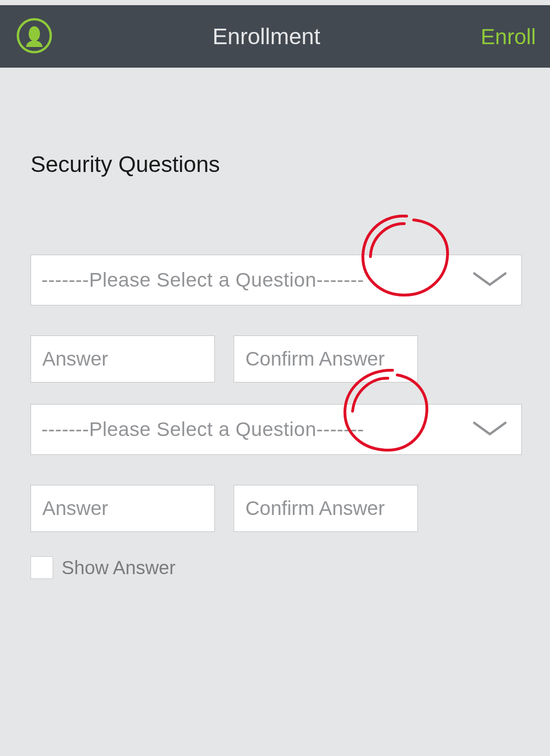 The image size is (550, 756). Describe the element at coordinates (123, 359) in the screenshot. I see `answer-1-input: Answer` at that location.